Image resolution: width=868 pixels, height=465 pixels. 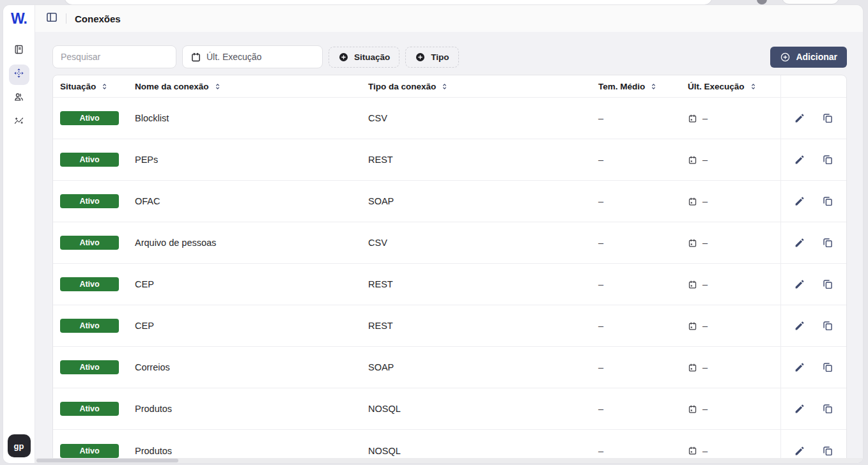 What do you see at coordinates (52, 19) in the screenshot?
I see `sidebar-toggle-button` at bounding box center [52, 19].